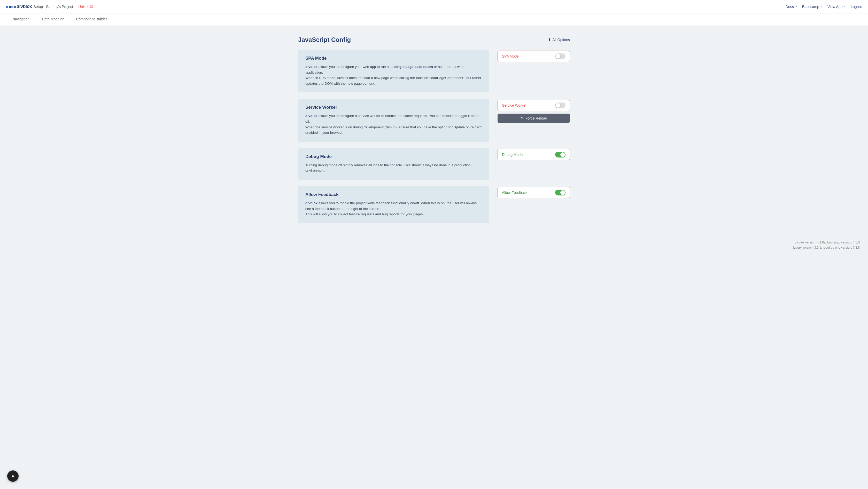 This screenshot has height=489, width=868. Describe the element at coordinates (534, 155) in the screenshot. I see `debug-mode-toggle: Debug Mode` at that location.